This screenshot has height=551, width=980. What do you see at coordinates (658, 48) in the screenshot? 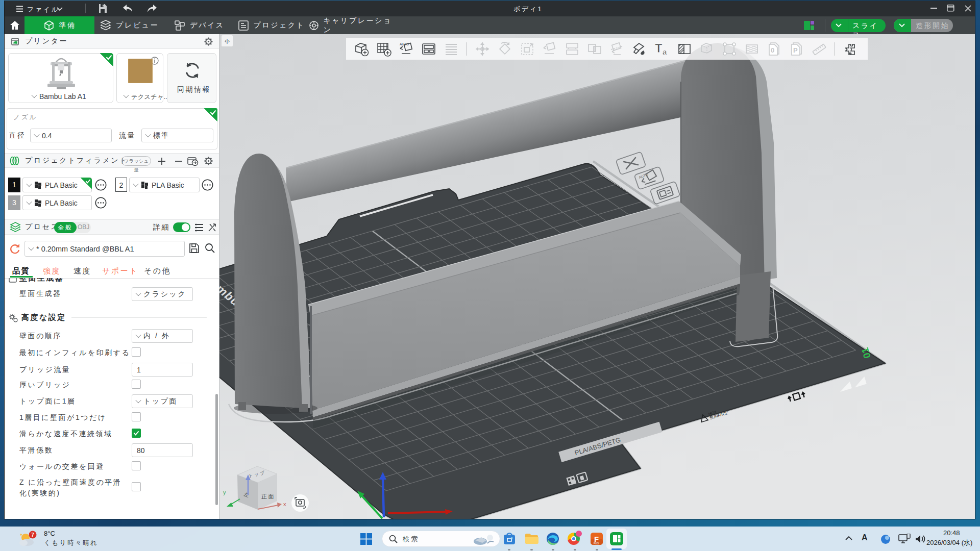
I see `svg-text: T` at bounding box center [658, 48].